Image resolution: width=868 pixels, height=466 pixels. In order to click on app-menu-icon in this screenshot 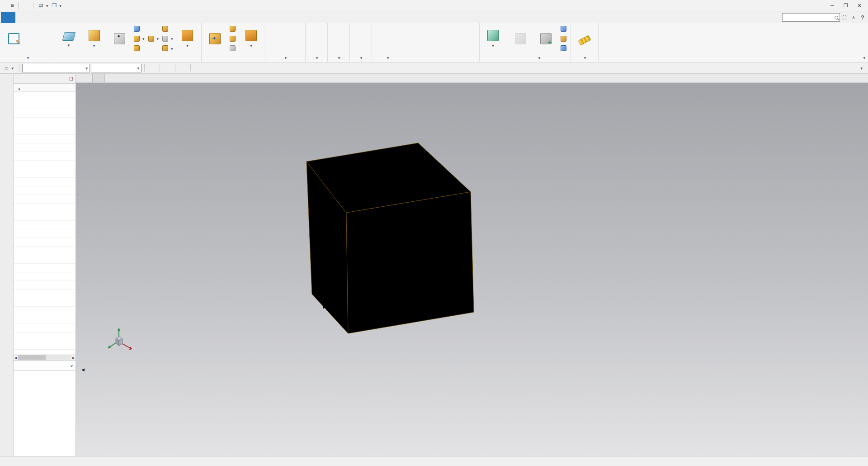, I will do `click(12, 5)`.